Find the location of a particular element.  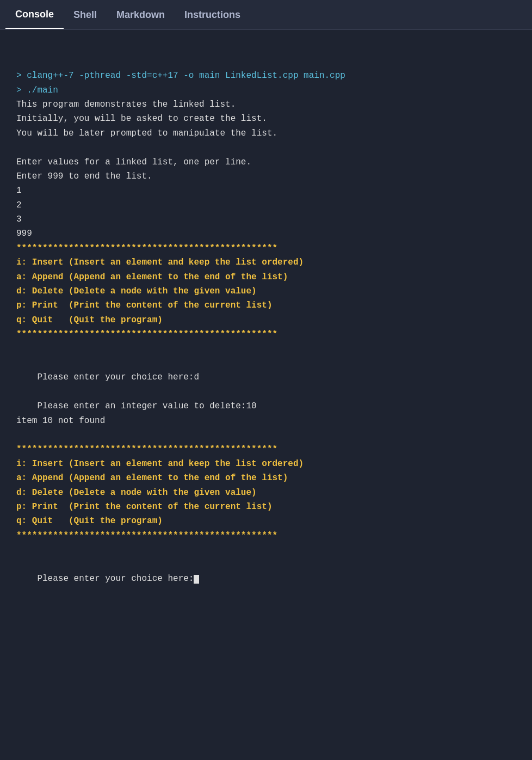

prompt-line: > clang++-7 -pthread -std=c++17 -o main … is located at coordinates (266, 76).